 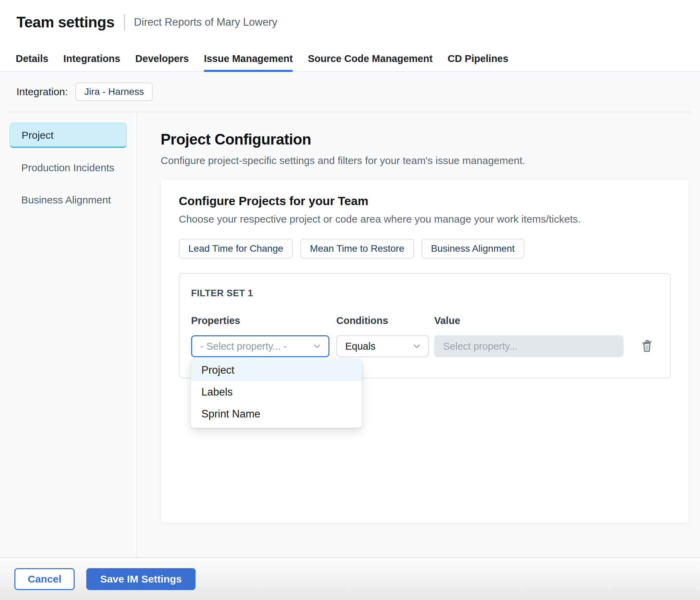 I want to click on tab-cd-pipelines: CD Pipelines, so click(x=478, y=62).